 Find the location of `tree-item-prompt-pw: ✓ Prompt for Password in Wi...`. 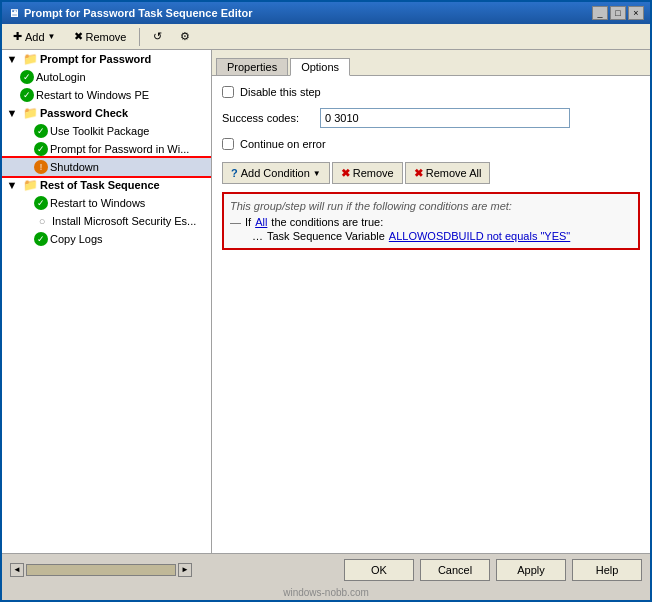

tree-item-prompt-pw: ✓ Prompt for Password in Wi... is located at coordinates (106, 149).